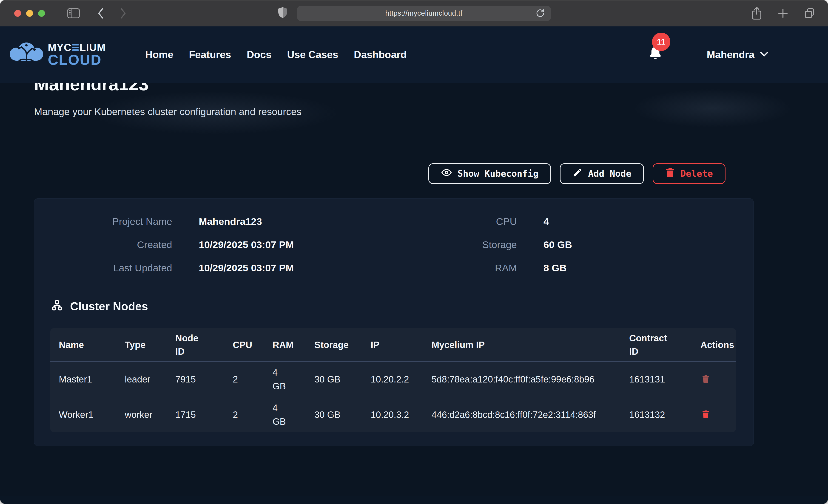  I want to click on forward-button, so click(123, 13).